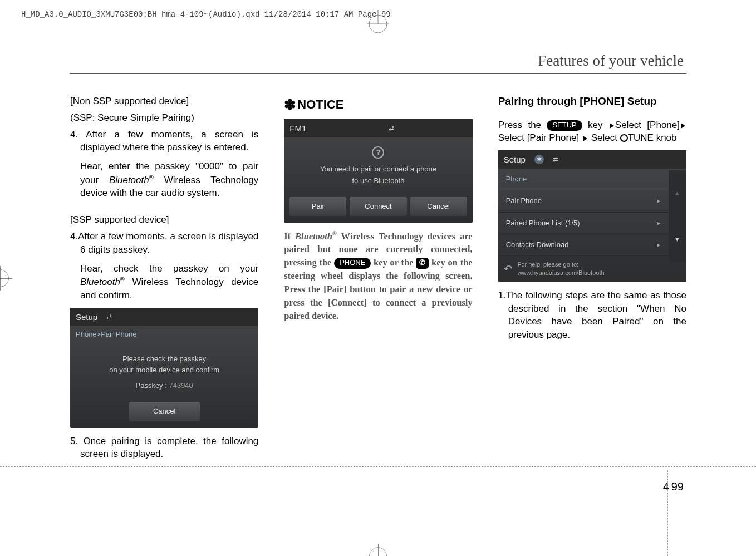 The image size is (756, 556). What do you see at coordinates (378, 466) in the screenshot?
I see `crop-dash-h` at bounding box center [378, 466].